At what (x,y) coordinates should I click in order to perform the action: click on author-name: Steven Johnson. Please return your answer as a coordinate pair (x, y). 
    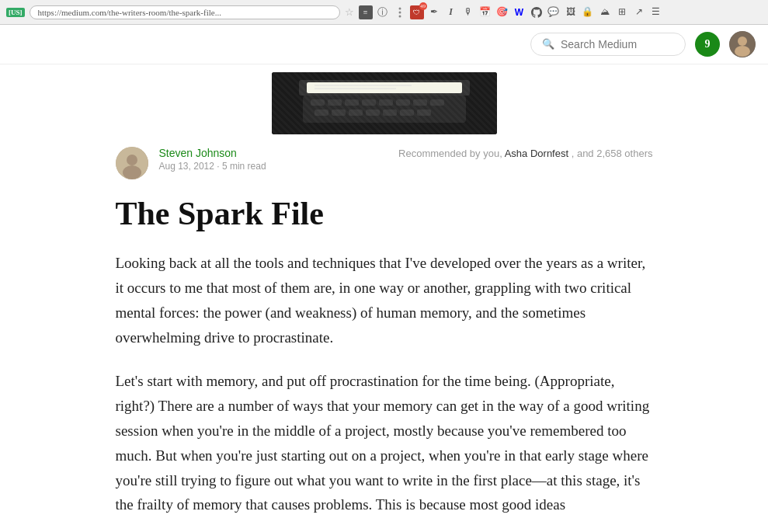
    Looking at the image, I should click on (273, 153).